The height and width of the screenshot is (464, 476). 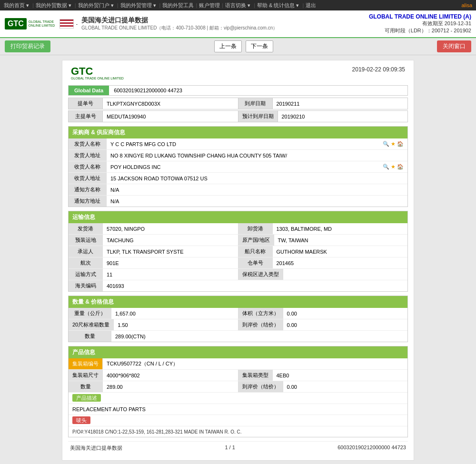 I want to click on marks-value: P/O#:Y418018 C/NO:1-22,53-159, 161-281,2…, so click(x=157, y=432).